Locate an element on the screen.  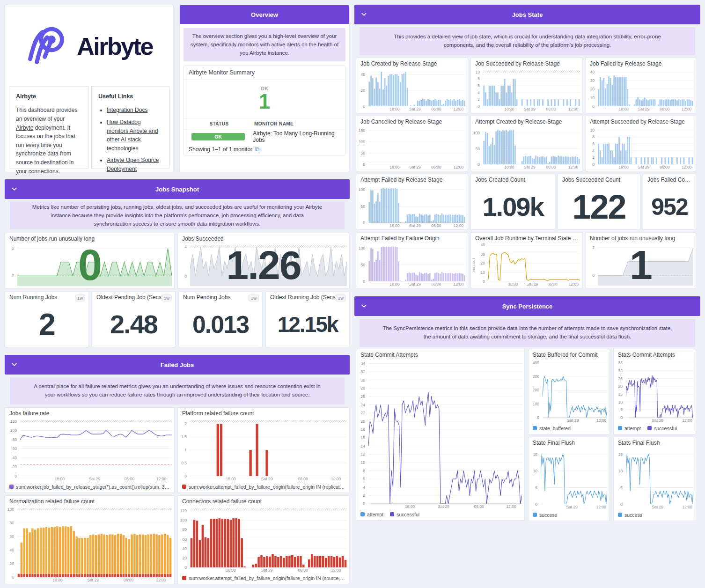
panel-title: Number of jobs run unusually long is located at coordinates (90, 238).